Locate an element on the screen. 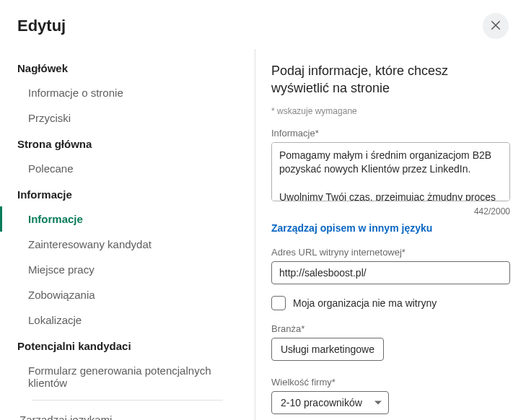 This screenshot has height=420, width=526. required-hint: * wskazuje wymagane is located at coordinates (391, 111).